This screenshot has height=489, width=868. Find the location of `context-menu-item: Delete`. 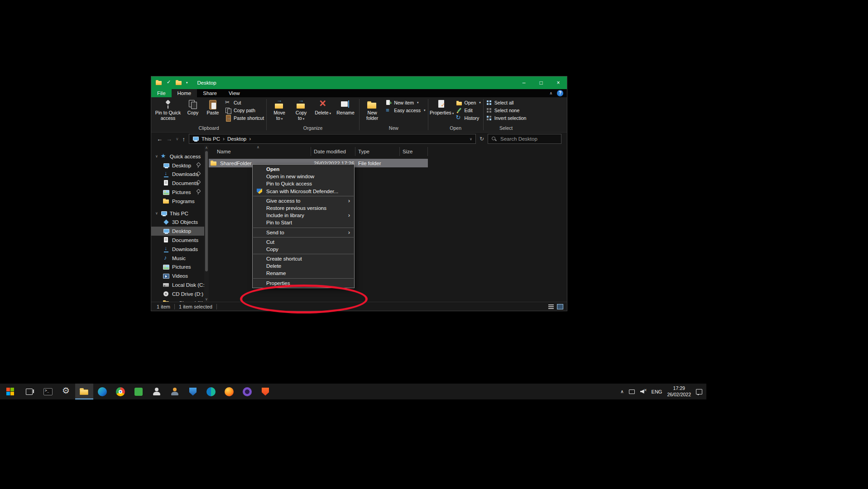

context-menu-item: Delete is located at coordinates (303, 266).